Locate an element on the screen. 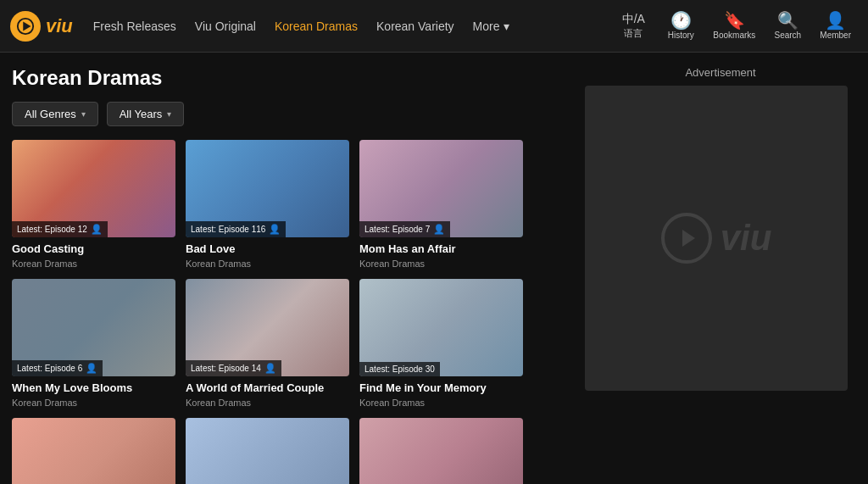 This screenshot has height=484, width=868. card-thumb-bad-love: Latest: Episode 116👤 is located at coordinates (268, 188).